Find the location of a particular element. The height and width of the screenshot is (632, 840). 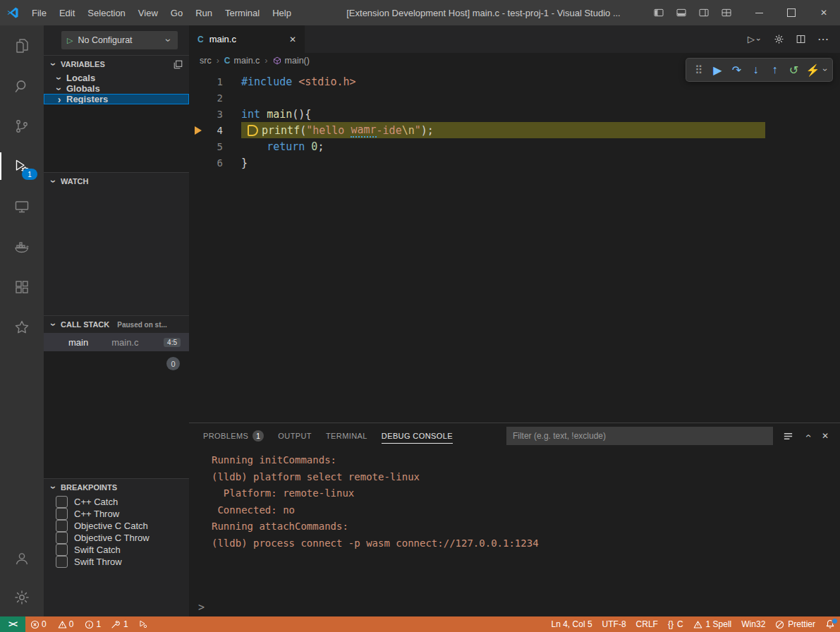

eol-sequence: CRLF is located at coordinates (647, 624).